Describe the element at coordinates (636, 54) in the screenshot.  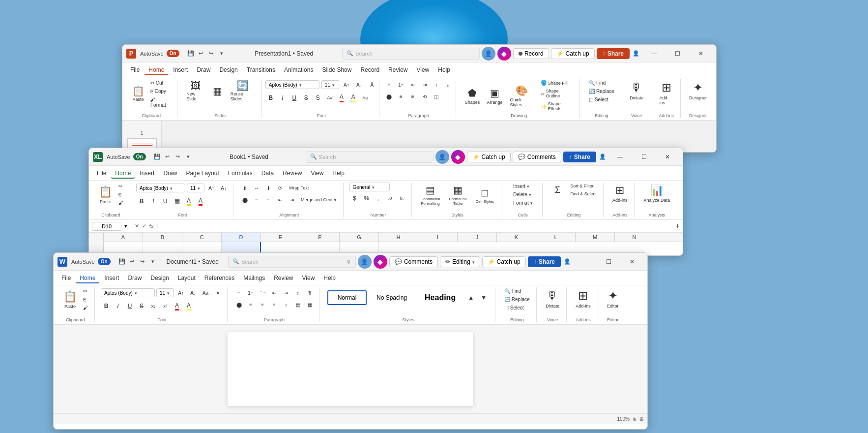
I see `ppt-help-btn: 👤` at that location.